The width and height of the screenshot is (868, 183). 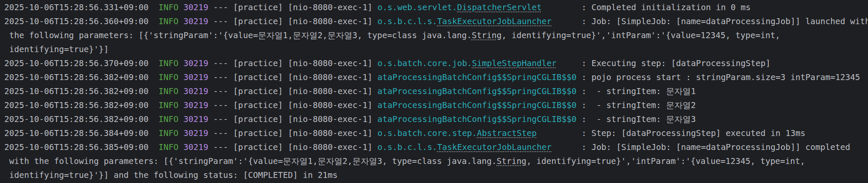 What do you see at coordinates (57, 49) in the screenshot?
I see `log-segment: identifying=true}'}]` at bounding box center [57, 49].